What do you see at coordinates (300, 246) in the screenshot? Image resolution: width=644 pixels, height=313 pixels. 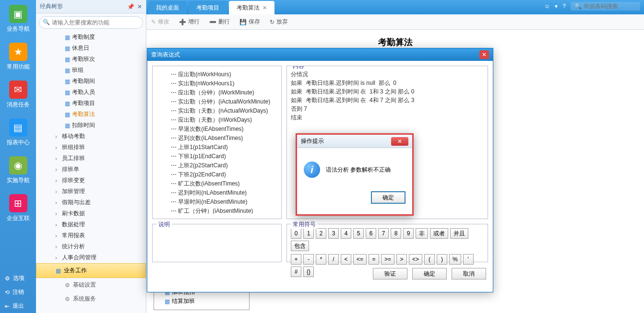 I see `symbol-button: 包含` at bounding box center [300, 246].